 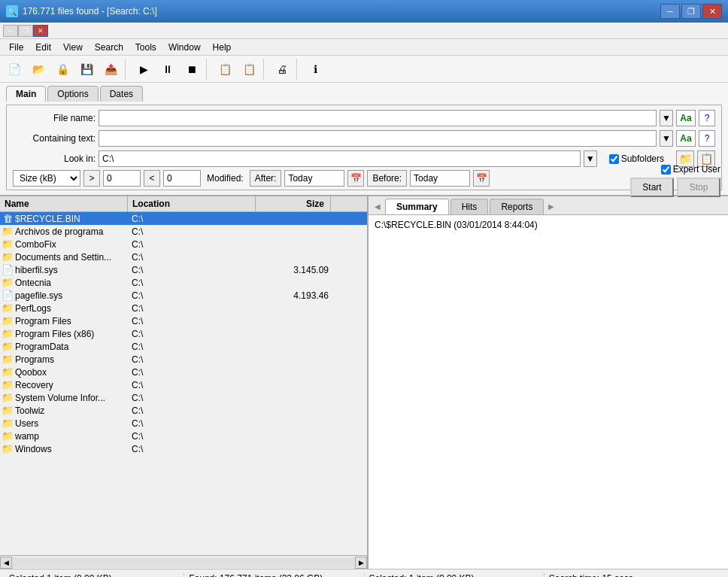 What do you see at coordinates (146, 47) in the screenshot?
I see `menu-tools: Tools` at bounding box center [146, 47].